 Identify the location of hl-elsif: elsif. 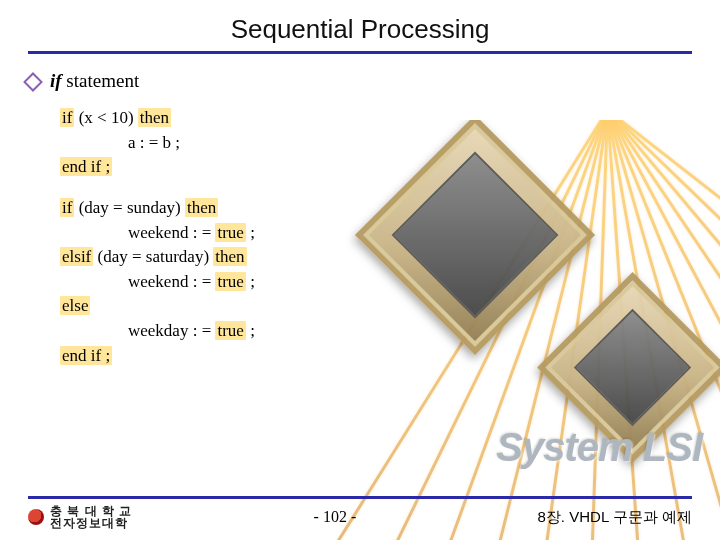
(76, 256).